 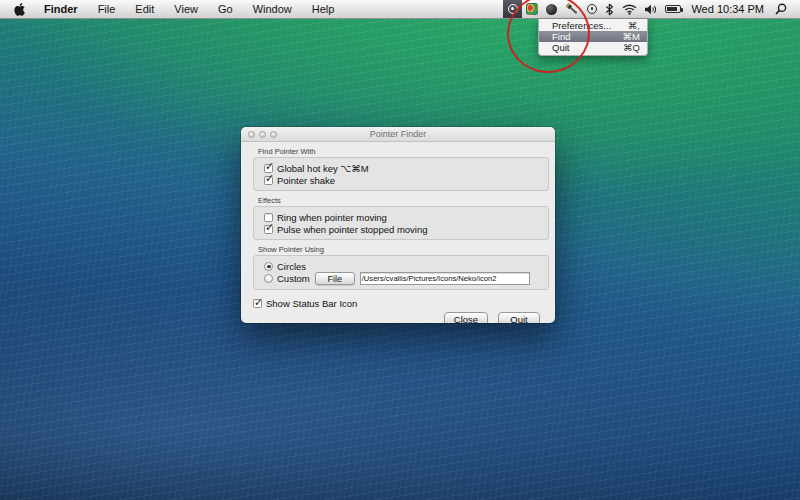 I want to click on zoom-window-button, so click(x=274, y=134).